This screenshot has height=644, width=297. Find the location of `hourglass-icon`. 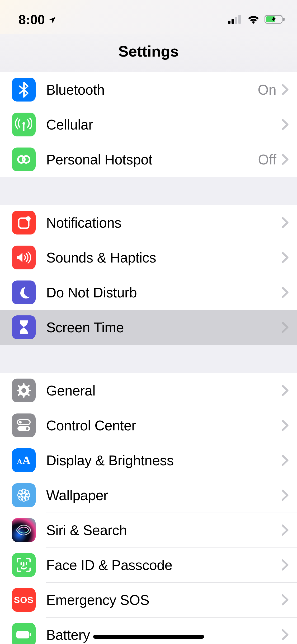

hourglass-icon is located at coordinates (24, 327).